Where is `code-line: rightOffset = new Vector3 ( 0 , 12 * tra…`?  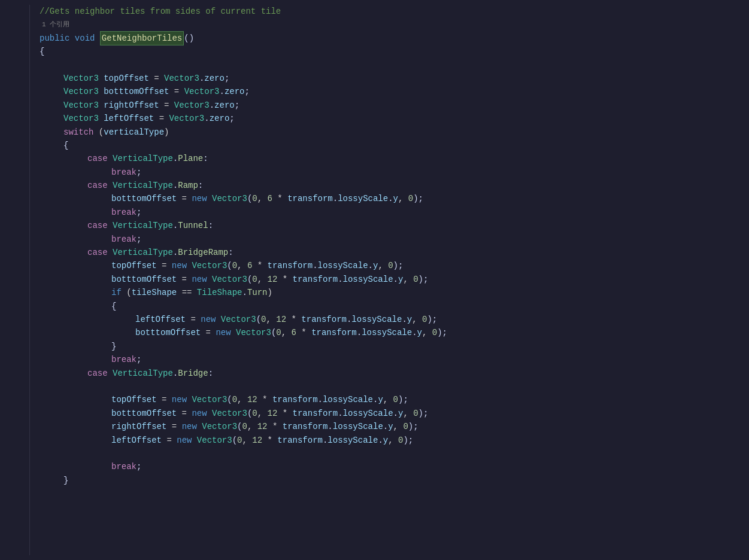 code-line: rightOffset = new Vector3 ( 0 , 12 * tra… is located at coordinates (389, 427).